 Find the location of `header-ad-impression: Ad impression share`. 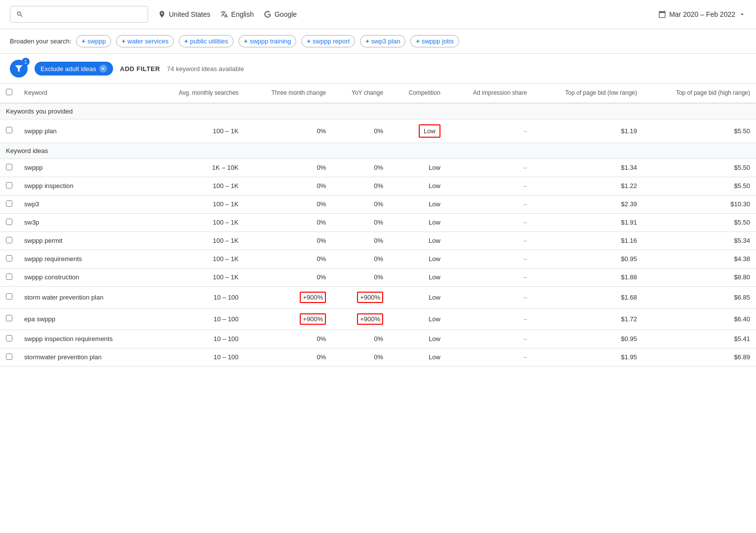

header-ad-impression: Ad impression share is located at coordinates (490, 94).